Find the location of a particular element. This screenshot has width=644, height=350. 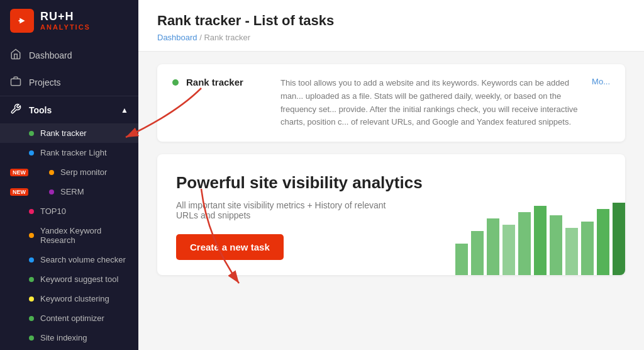

chart-decoration is located at coordinates (537, 234).